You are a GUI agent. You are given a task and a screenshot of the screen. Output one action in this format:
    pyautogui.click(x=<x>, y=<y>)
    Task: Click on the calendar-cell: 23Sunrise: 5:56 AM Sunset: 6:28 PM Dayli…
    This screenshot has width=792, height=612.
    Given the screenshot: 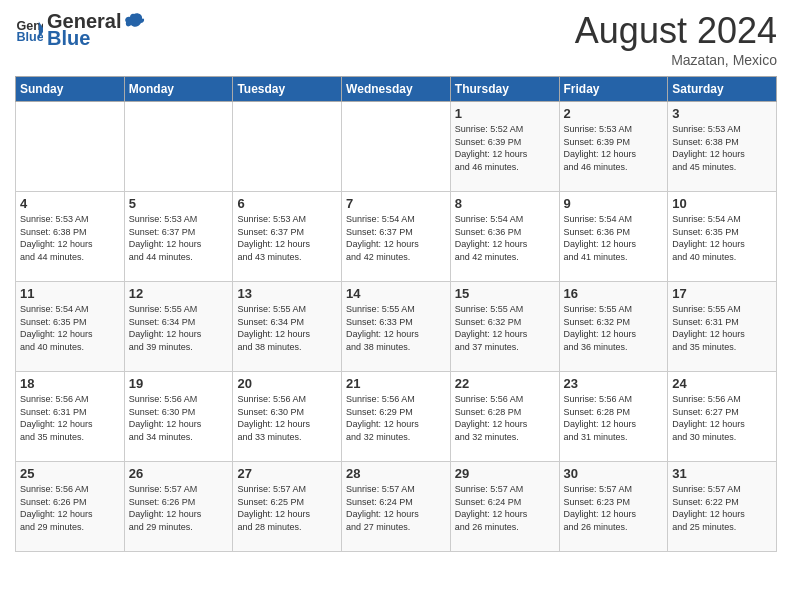 What is the action you would take?
    pyautogui.click(x=614, y=417)
    